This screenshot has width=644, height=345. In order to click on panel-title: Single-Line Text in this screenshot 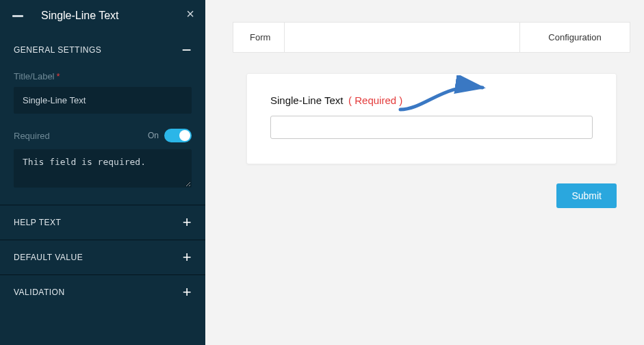, I will do `click(80, 16)`.